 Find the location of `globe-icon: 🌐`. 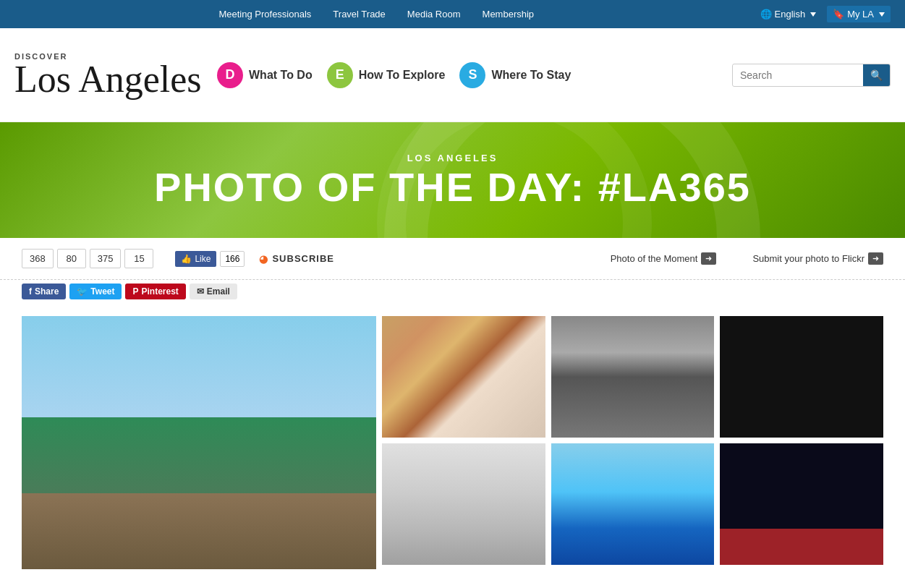

globe-icon: 🌐 is located at coordinates (766, 14).